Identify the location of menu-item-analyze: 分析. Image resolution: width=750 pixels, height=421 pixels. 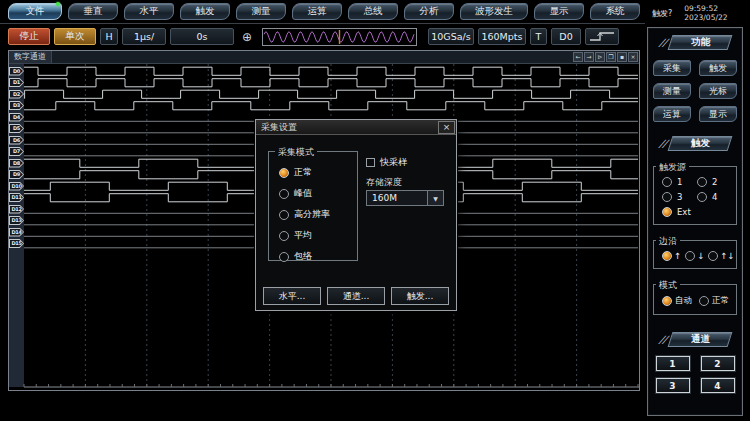
(429, 12).